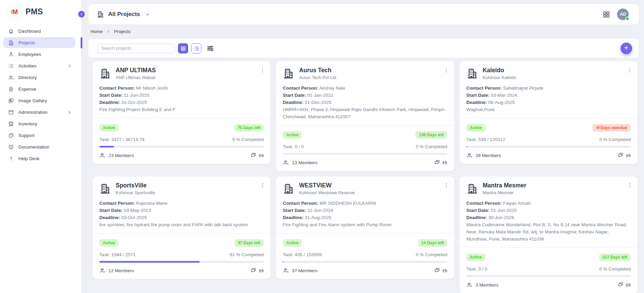  Describe the element at coordinates (318, 102) in the screenshot. I see `deadline-value: 31-Dec-2025` at that location.